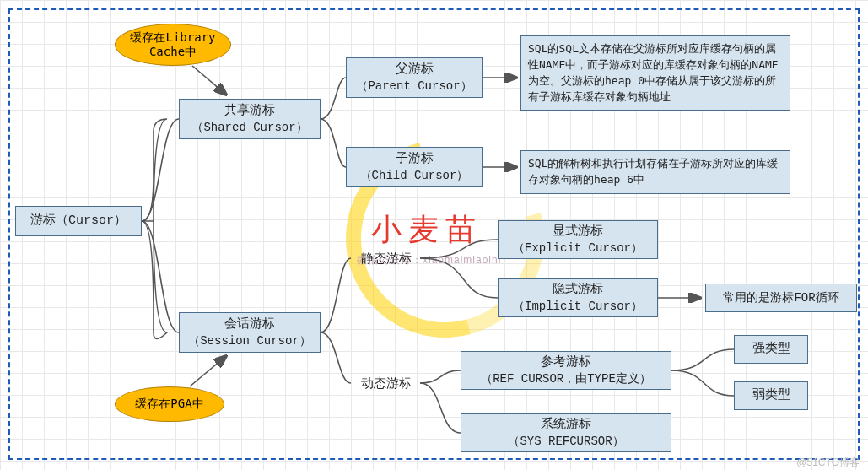  What do you see at coordinates (771, 396) in the screenshot?
I see `node-weak-type: 弱类型` at bounding box center [771, 396].